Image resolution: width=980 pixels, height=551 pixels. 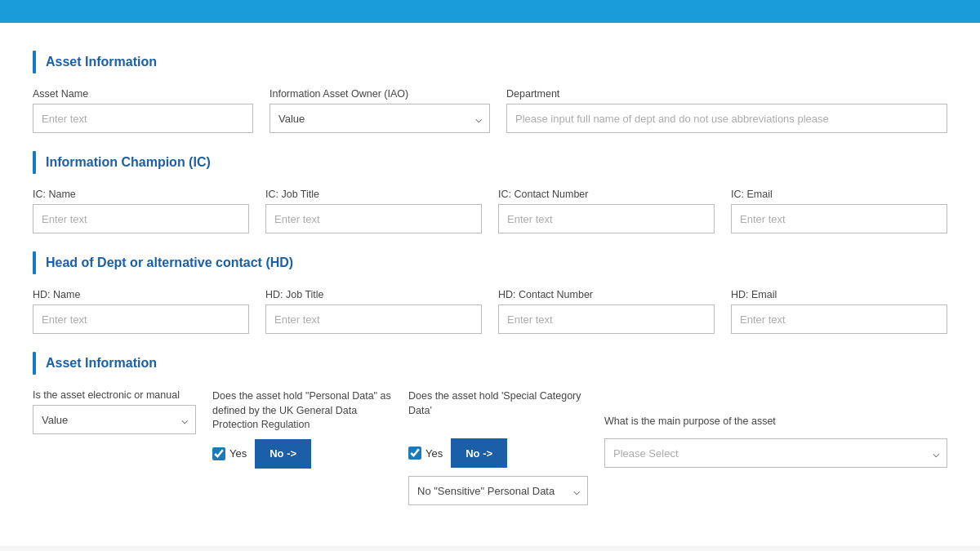 What do you see at coordinates (498, 491) in the screenshot?
I see `special-data-sub-select-wrapper: No "Sensitive" Personal Data Option 1 Op…` at bounding box center [498, 491].